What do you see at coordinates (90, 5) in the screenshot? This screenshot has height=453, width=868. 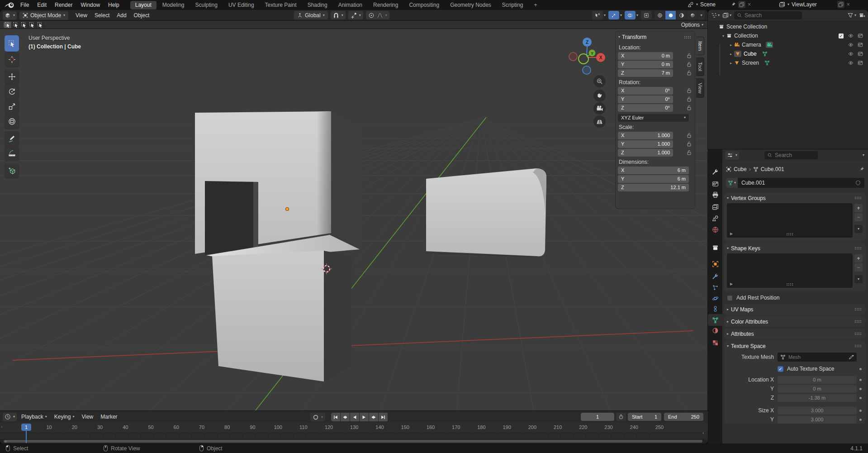 I see `menu-window: Window` at bounding box center [90, 5].